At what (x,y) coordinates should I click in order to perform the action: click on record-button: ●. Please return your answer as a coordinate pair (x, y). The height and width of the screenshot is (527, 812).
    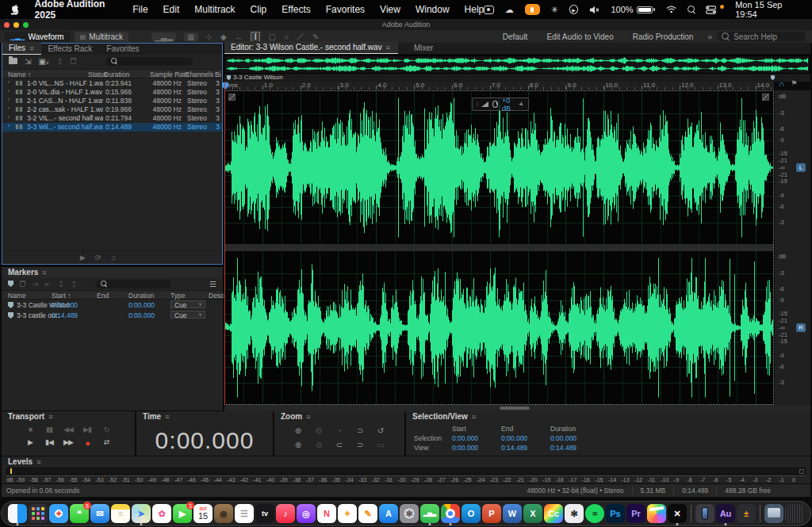
    Looking at the image, I should click on (87, 443).